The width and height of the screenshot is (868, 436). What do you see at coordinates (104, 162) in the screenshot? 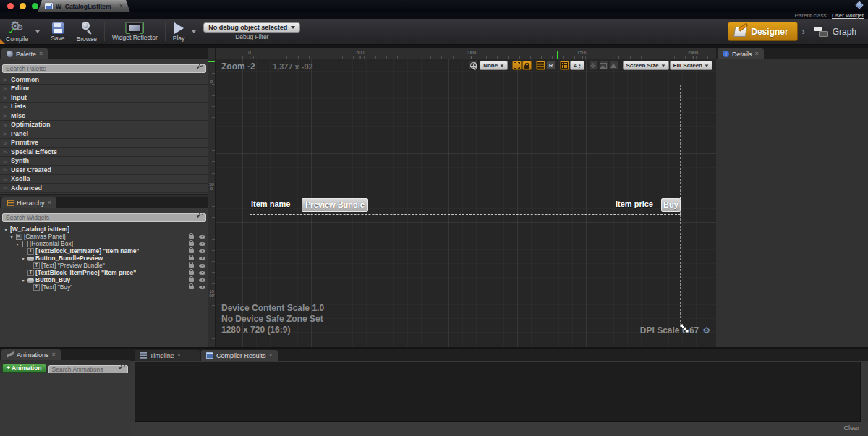
I see `palette-category-row: ▷ Synth` at bounding box center [104, 162].